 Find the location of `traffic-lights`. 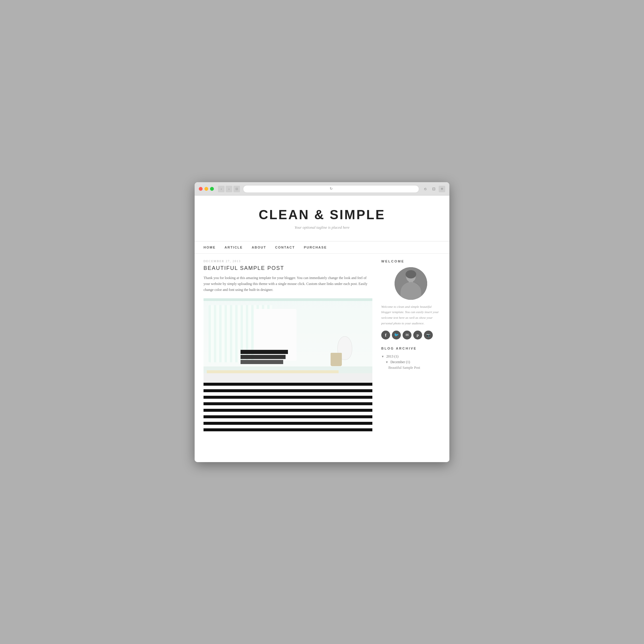

traffic-lights is located at coordinates (206, 189).